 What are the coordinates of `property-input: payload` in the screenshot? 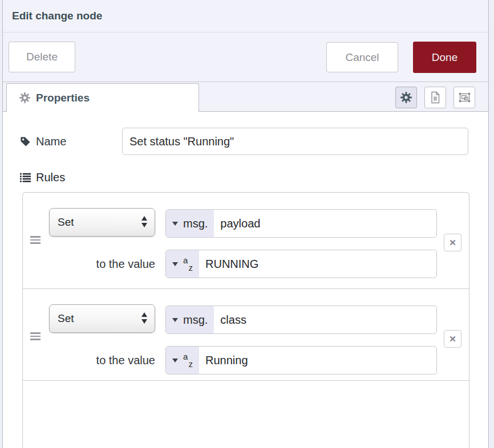 It's located at (325, 223).